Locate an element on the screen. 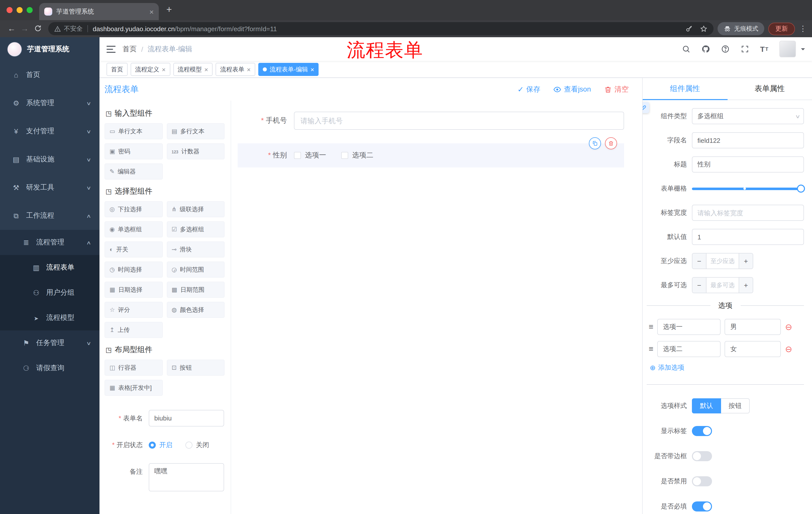 The width and height of the screenshot is (812, 514). border-switch is located at coordinates (702, 456).